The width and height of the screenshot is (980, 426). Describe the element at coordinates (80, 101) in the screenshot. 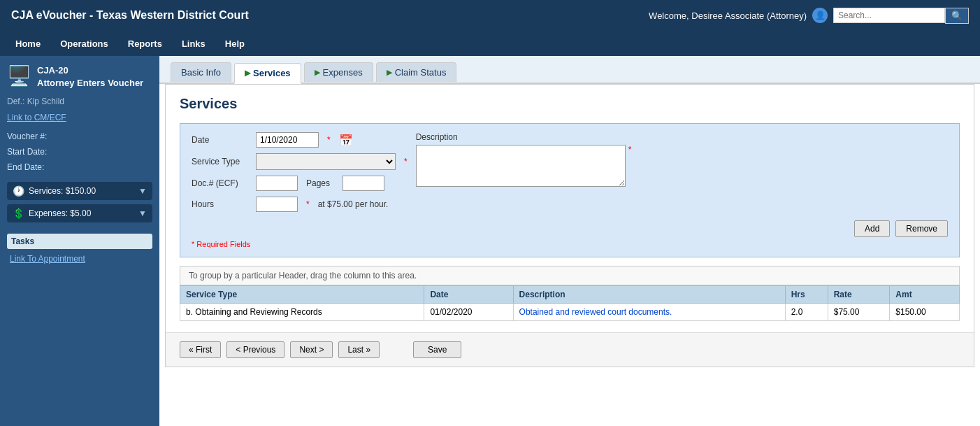

I see `defendant-label: Def.: Kip Schild` at that location.